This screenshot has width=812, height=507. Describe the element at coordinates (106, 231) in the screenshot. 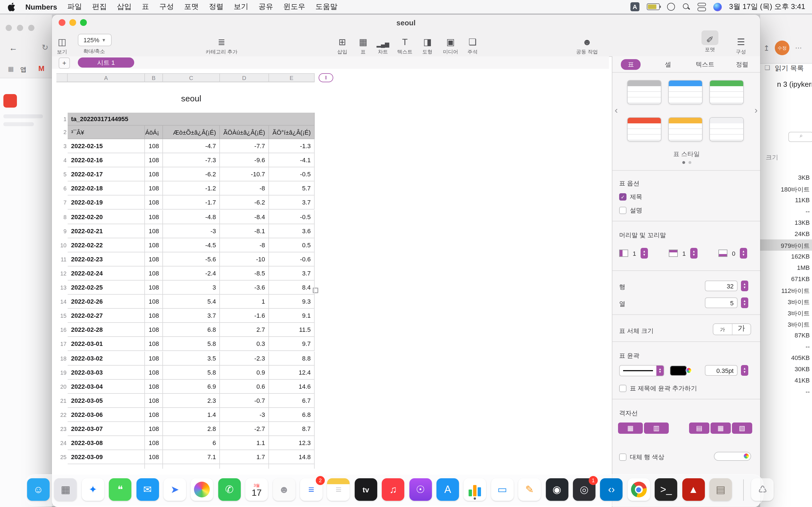

I see `cell: 2022-02-21` at that location.